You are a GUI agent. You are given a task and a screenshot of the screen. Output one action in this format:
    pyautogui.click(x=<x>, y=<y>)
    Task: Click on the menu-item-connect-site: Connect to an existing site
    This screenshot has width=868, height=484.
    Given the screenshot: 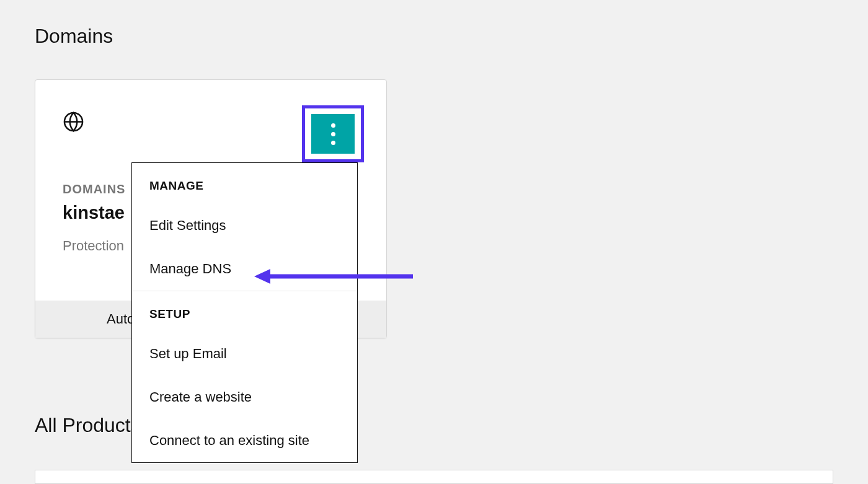 What is the action you would take?
    pyautogui.click(x=244, y=441)
    